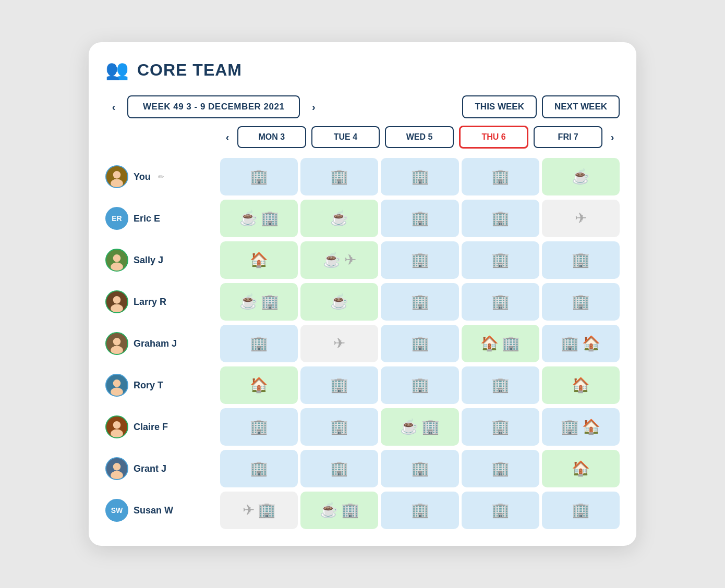 This screenshot has height=588, width=725. What do you see at coordinates (142, 177) in the screenshot?
I see `person-name: You` at bounding box center [142, 177].